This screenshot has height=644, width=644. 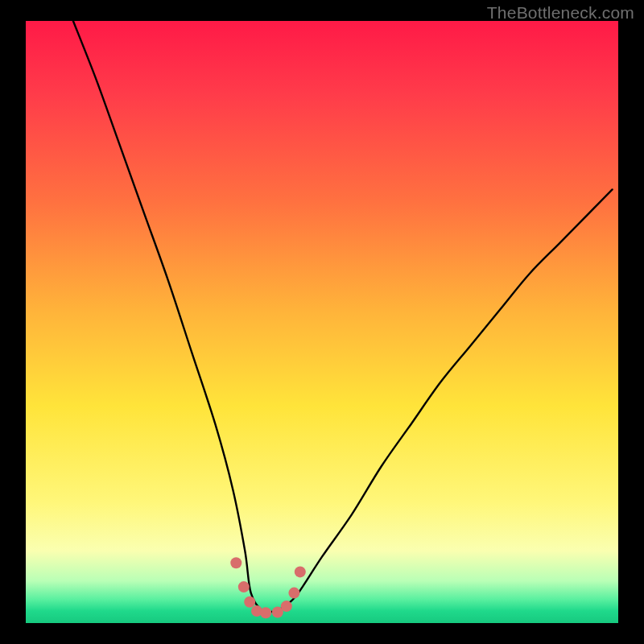 I want to click on watermark-text: TheBottleneck.com, so click(x=560, y=13).